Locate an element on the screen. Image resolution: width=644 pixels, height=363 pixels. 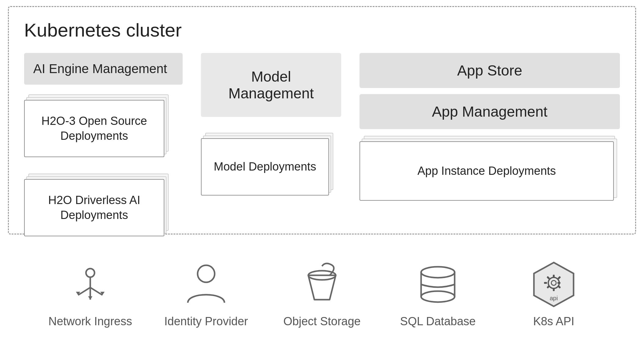
app-card-front: App Instance Deployments is located at coordinates (487, 171).